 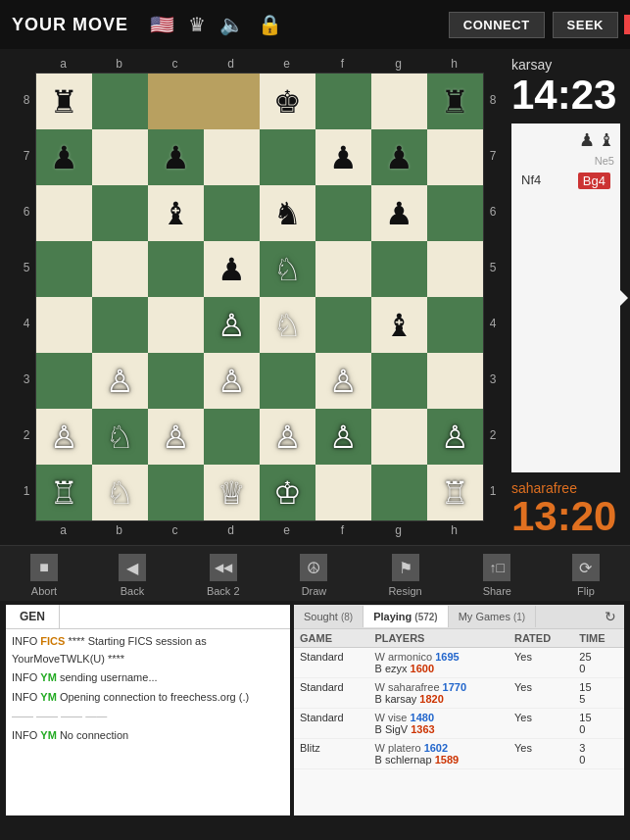 What do you see at coordinates (599, 639) in the screenshot?
I see `col-time: TIME` at bounding box center [599, 639].